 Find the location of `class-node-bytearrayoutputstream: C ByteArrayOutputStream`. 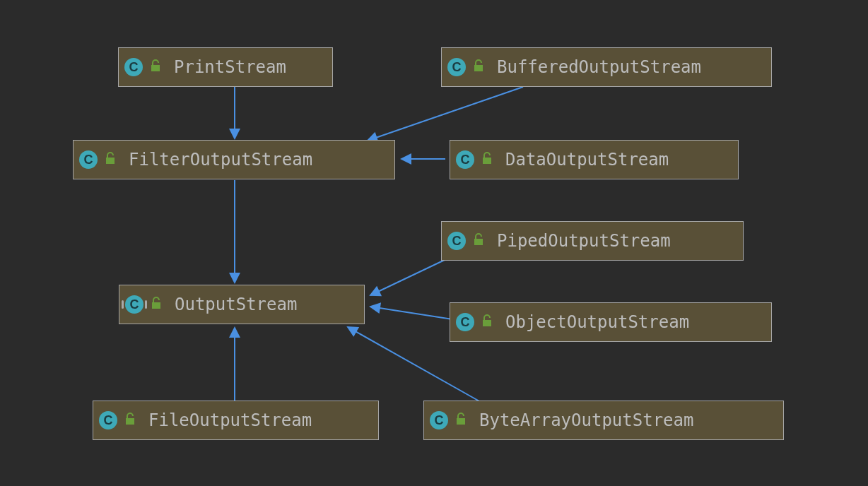

class-node-bytearrayoutputstream: C ByteArrayOutputStream is located at coordinates (604, 420).